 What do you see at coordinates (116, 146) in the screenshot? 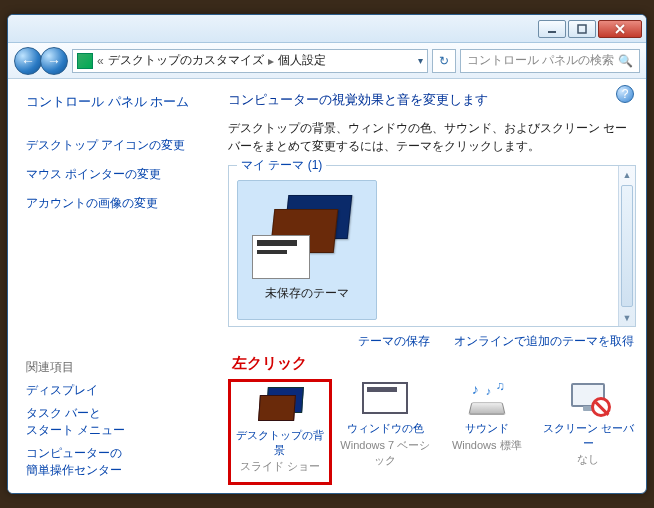
I see `sidebar-link-desktop-icons: デスクトップ アイコンの変更` at bounding box center [116, 146].